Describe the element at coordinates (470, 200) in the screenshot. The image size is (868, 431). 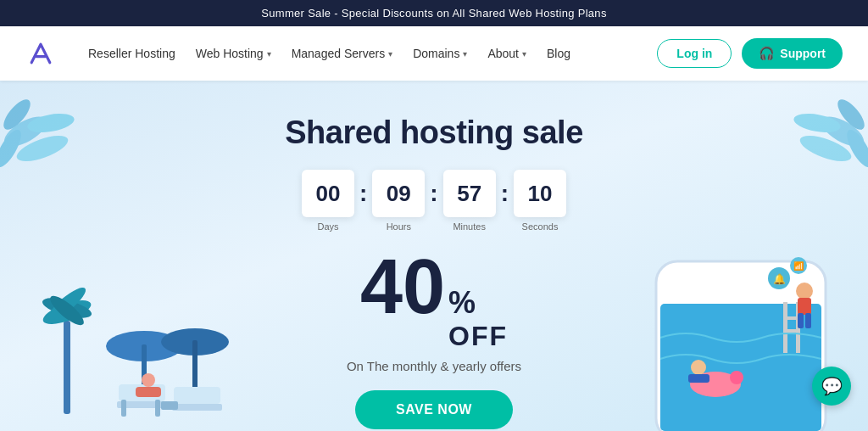
I see `countdown-minutes: 57 Minutes` at that location.